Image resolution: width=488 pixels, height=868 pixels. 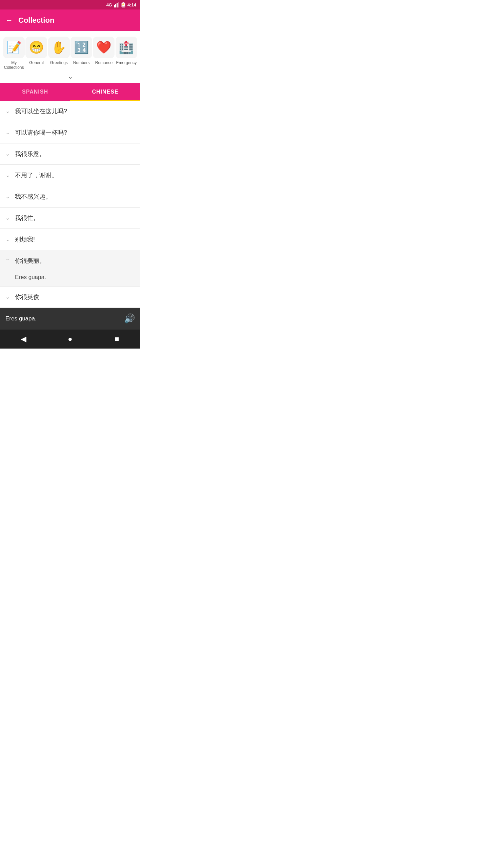 What do you see at coordinates (70, 297) in the screenshot?
I see `phrase-item: ⌄ 你很英俊` at bounding box center [70, 297].